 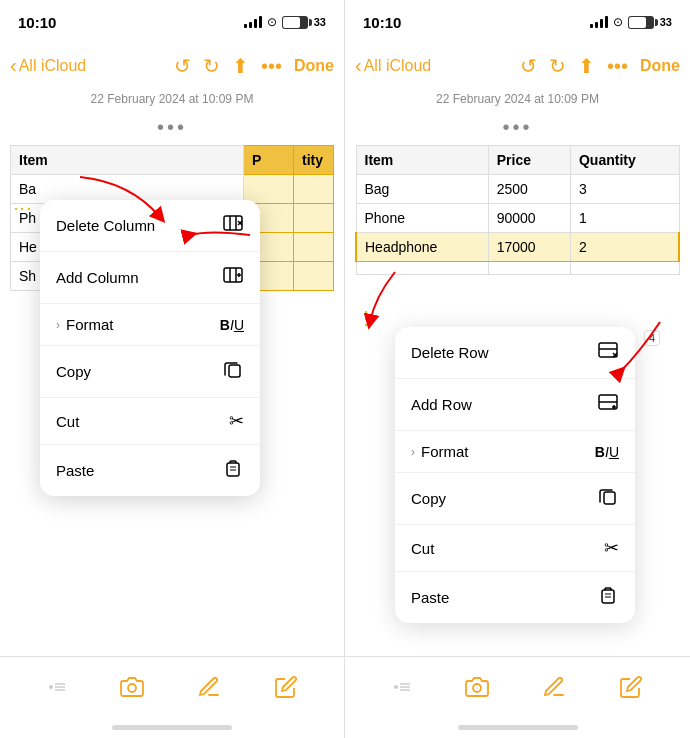 What do you see at coordinates (382, 22) in the screenshot?
I see `status-time-right: 10:10` at bounding box center [382, 22].